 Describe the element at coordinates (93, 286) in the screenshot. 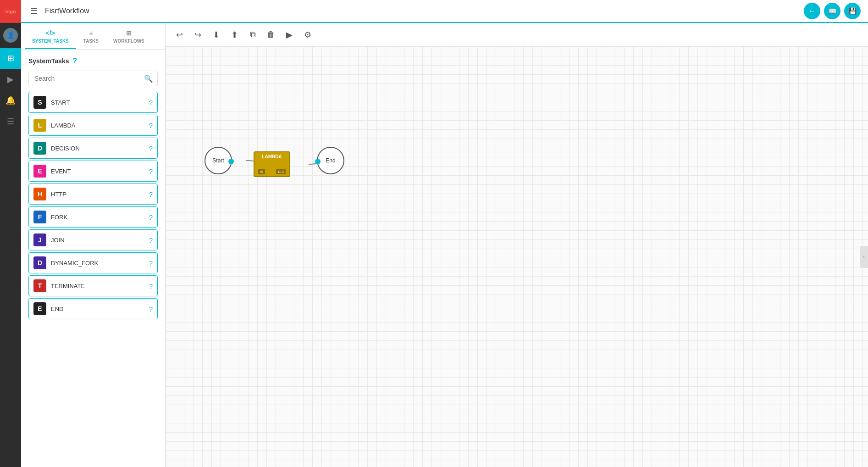

I see `task-item-terminate: T TERMINATE ?` at that location.